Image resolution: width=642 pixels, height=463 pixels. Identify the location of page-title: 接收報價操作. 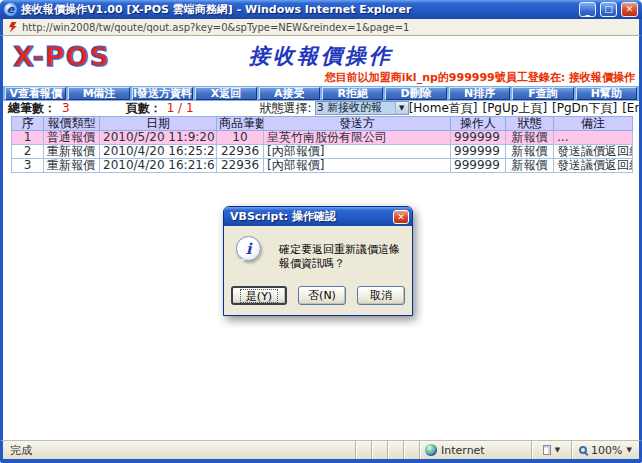
(321, 56).